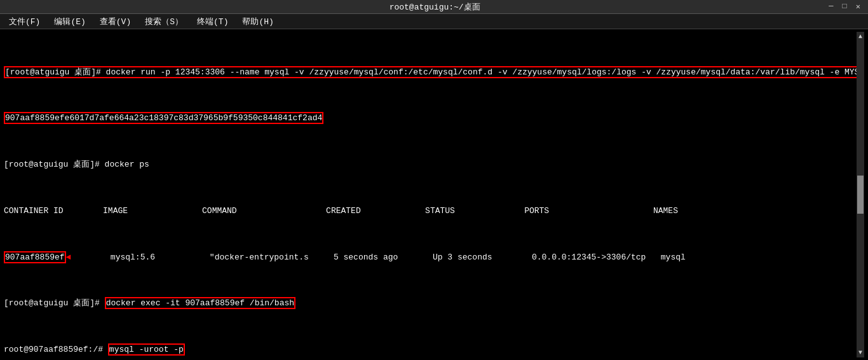  I want to click on scrollbar: ▲ ▼, so click(860, 195).